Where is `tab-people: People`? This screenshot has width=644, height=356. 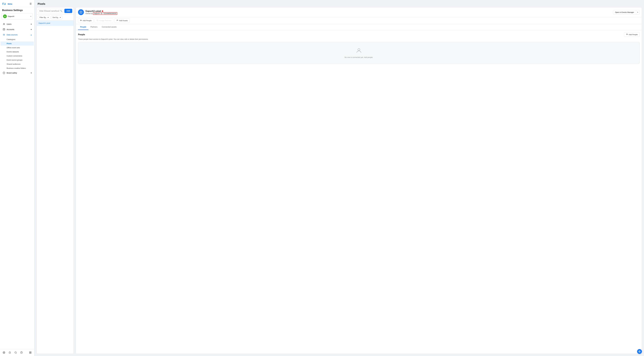
tab-people: People is located at coordinates (83, 27).